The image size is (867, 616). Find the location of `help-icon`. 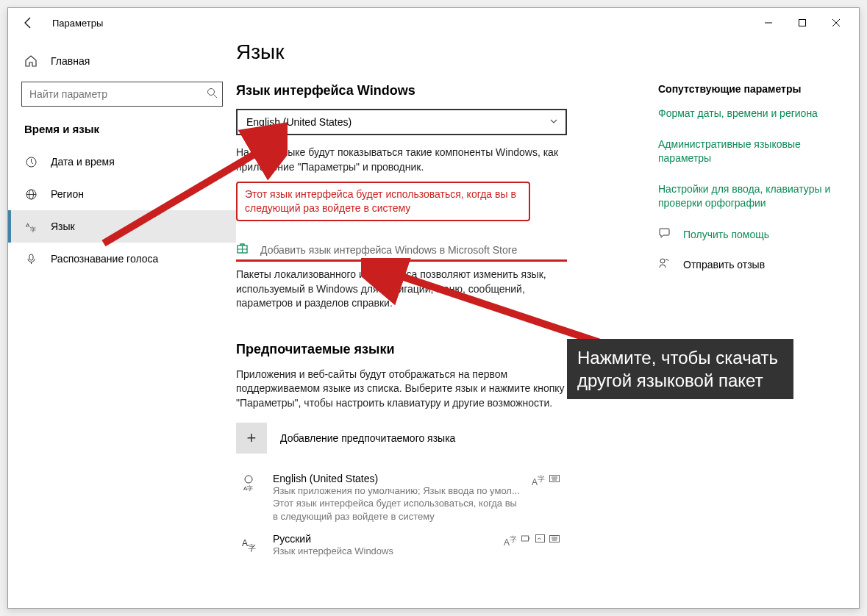

help-icon is located at coordinates (665, 235).